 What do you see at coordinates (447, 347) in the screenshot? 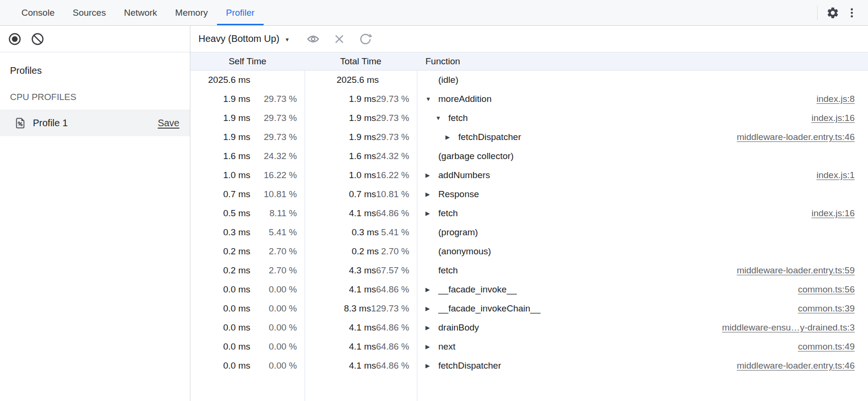
I see `function-name: next` at bounding box center [447, 347].